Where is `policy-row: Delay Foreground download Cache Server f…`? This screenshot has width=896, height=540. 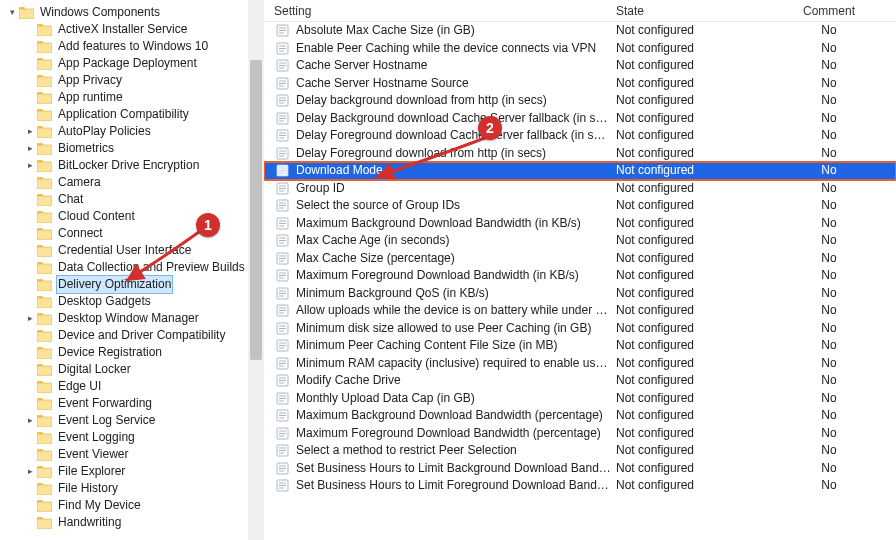 policy-row: Delay Foreground download Cache Server f… is located at coordinates (580, 136).